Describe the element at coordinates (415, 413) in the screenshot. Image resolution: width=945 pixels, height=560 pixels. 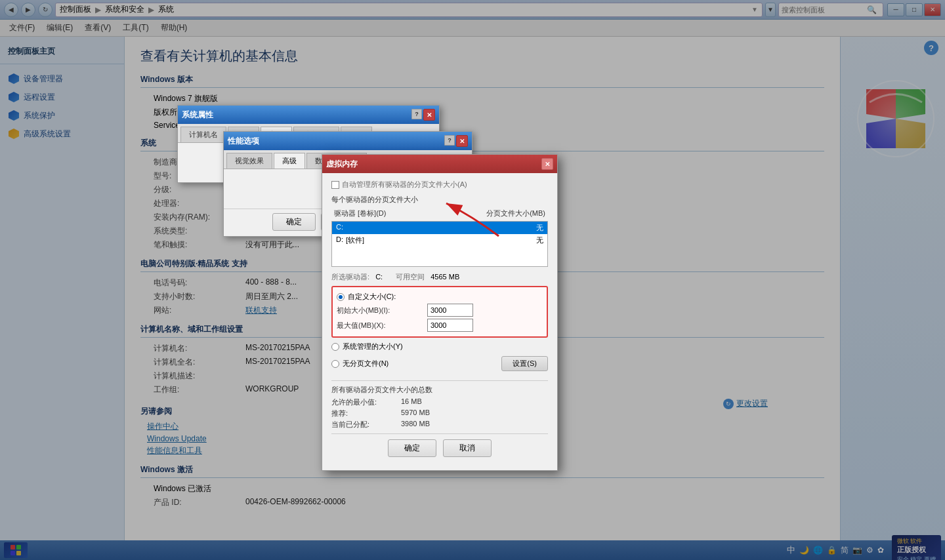
I see `recommended-value: 5970 MB` at that location.